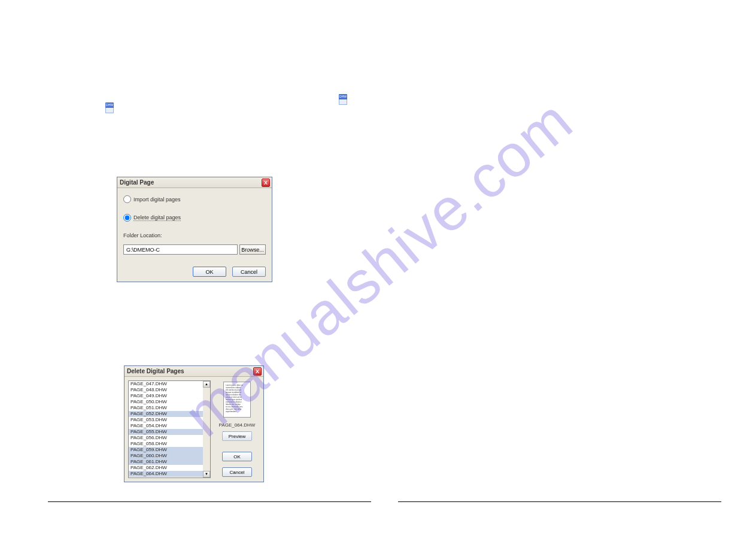 Image resolution: width=756 pixels, height=535 pixels. What do you see at coordinates (560, 502) in the screenshot?
I see `footer-divider-right` at bounding box center [560, 502].